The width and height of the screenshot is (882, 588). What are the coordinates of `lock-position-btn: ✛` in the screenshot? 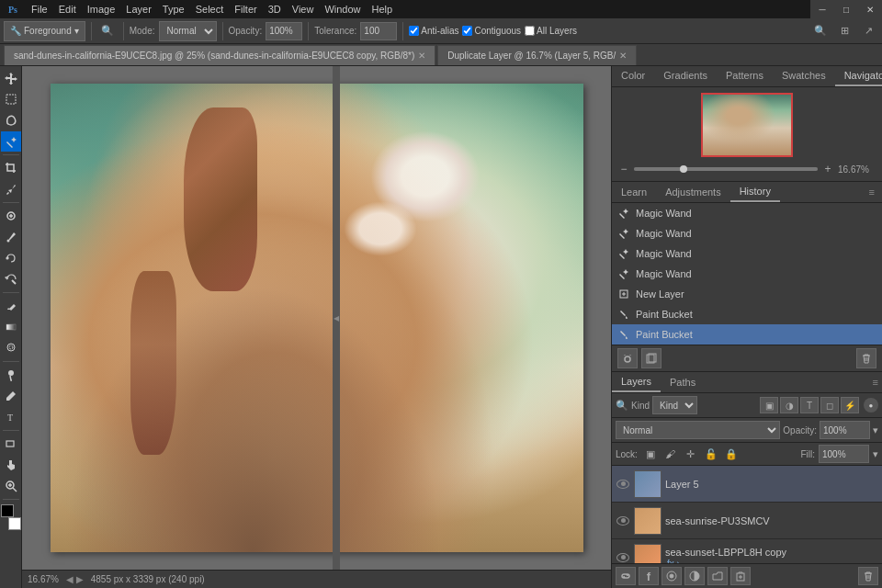 It's located at (691, 454).